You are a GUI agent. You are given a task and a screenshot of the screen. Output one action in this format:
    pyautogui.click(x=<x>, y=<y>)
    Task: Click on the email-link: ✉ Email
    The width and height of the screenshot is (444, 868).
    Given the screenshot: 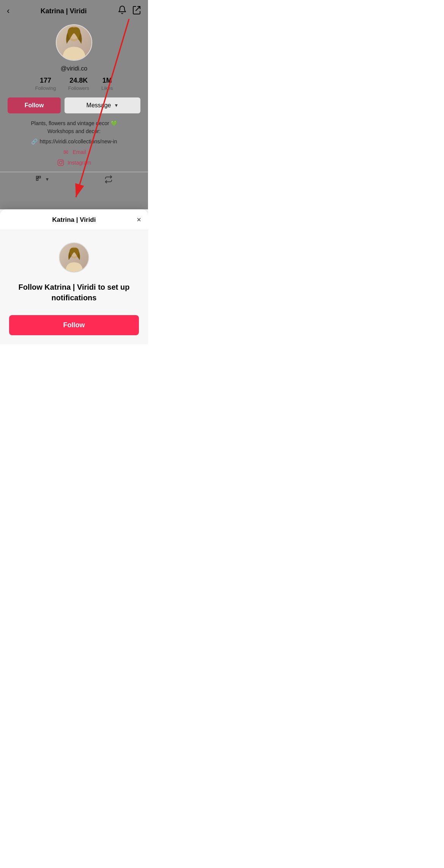 What is the action you would take?
    pyautogui.click(x=74, y=152)
    